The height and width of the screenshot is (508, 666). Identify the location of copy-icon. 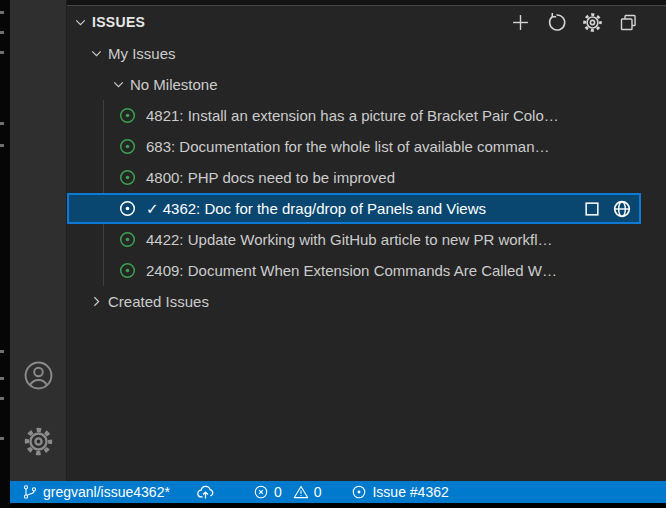
(628, 22).